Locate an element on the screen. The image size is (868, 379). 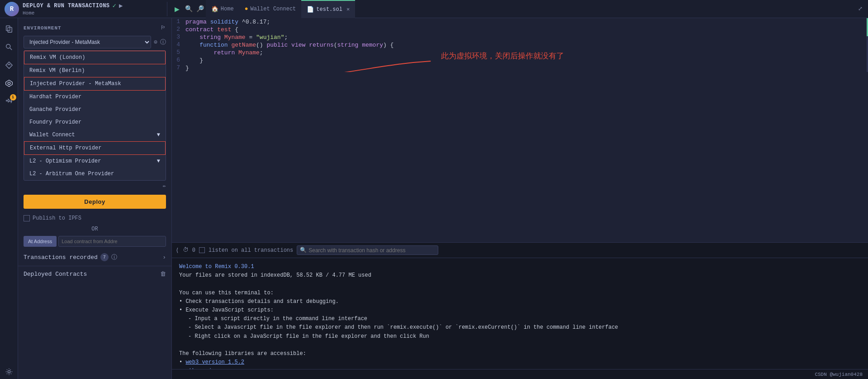
env-option-injected-metamask: Injected Provider - MetaMask is located at coordinates (95, 84).